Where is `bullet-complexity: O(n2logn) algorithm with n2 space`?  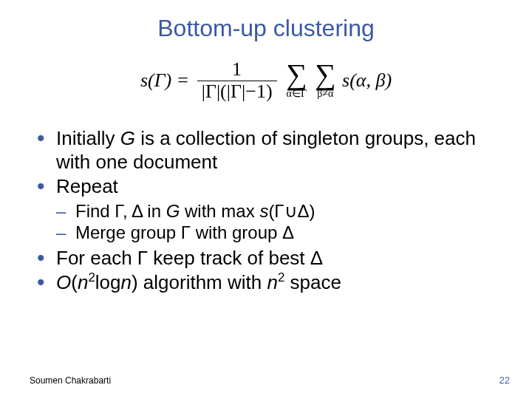
bullet-complexity: O(n2logn) algorithm with n2 space is located at coordinates (270, 283).